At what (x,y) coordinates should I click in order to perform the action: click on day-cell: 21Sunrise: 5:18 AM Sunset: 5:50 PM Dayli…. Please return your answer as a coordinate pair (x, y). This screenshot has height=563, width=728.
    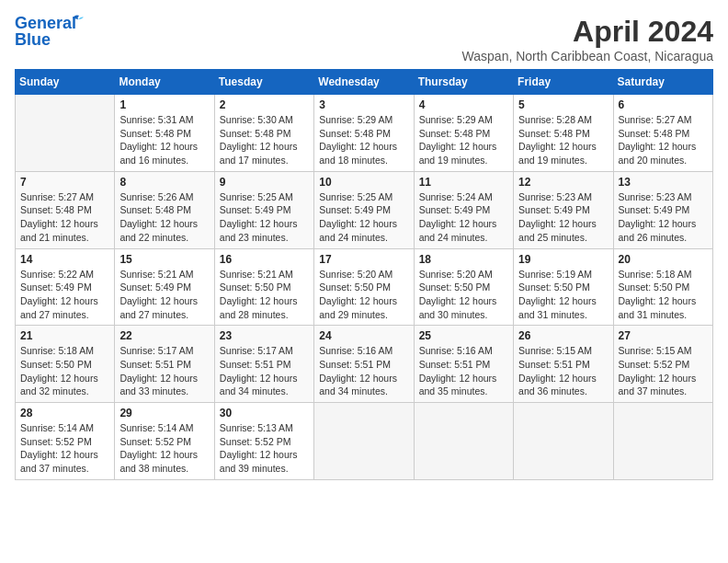
    Looking at the image, I should click on (65, 364).